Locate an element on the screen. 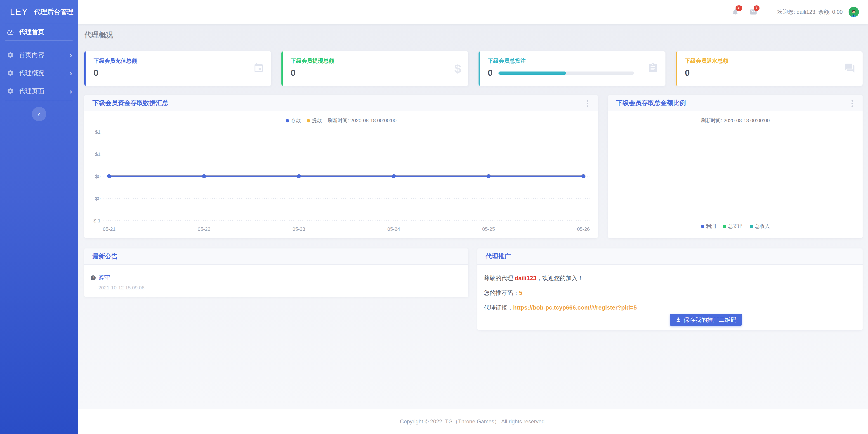 The image size is (868, 434). save-qr-label: 保存我的推广二维码 is located at coordinates (710, 320).